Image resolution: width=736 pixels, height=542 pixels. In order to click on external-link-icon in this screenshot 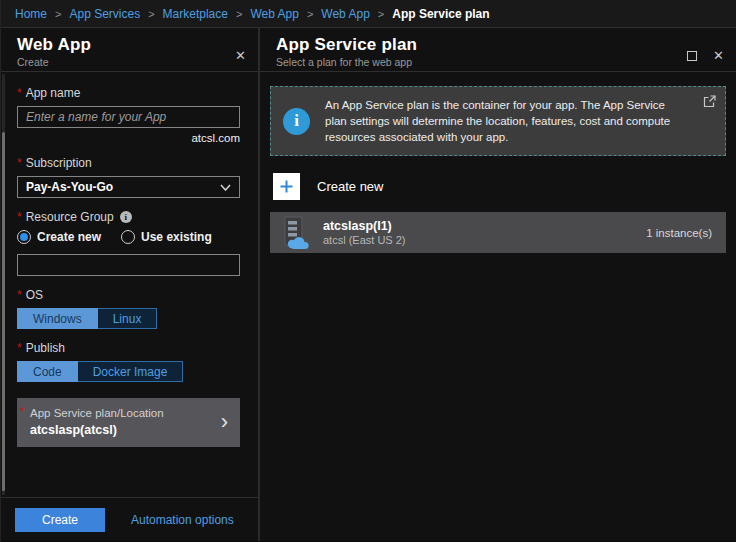, I will do `click(710, 103)`.